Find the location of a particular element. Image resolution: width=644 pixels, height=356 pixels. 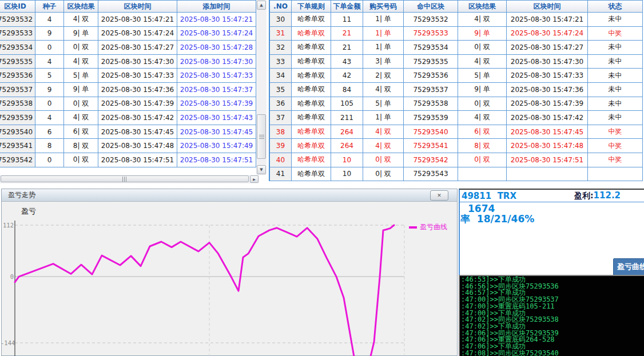

cell-time: 2025-08-30 15:47:42 is located at coordinates (547, 118).